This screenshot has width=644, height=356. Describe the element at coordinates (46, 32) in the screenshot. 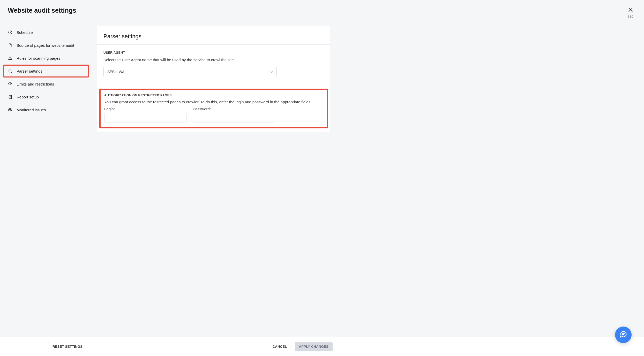

I see `sidebar-item-schedule: Schedule` at that location.